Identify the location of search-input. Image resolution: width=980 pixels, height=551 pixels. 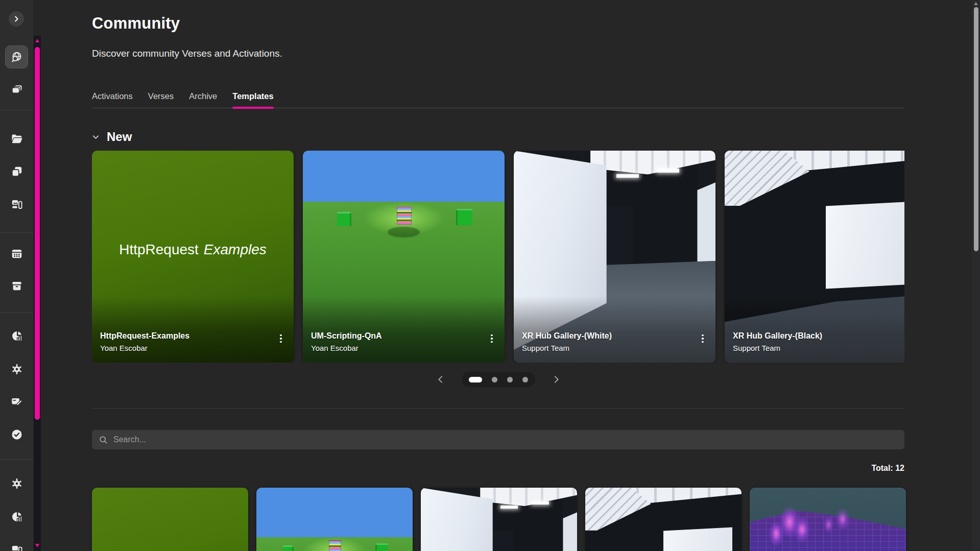
(506, 440).